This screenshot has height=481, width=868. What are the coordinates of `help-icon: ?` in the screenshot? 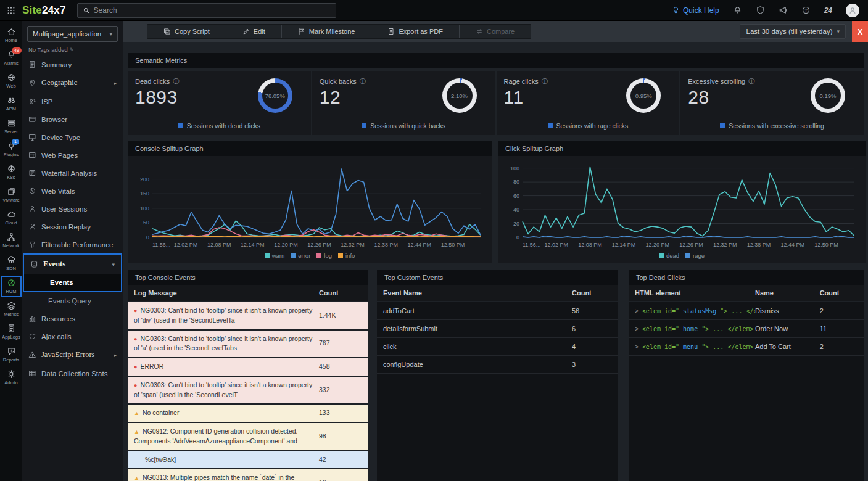 It's located at (806, 10).